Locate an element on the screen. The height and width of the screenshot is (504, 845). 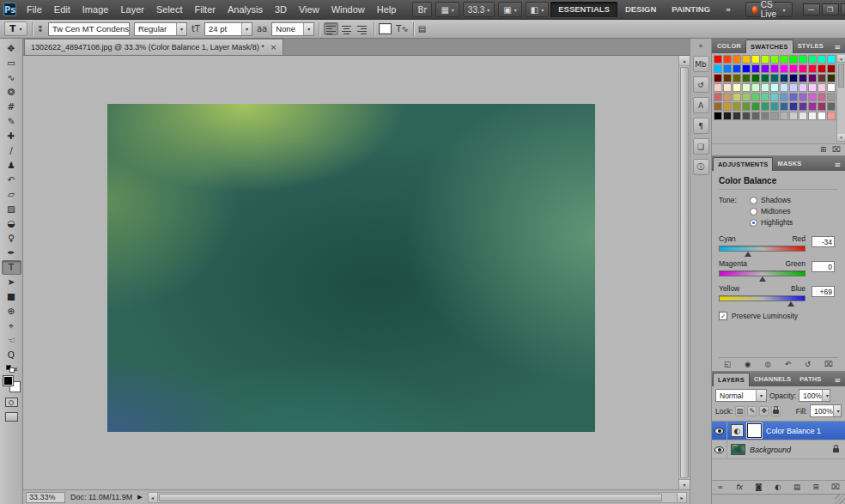
view-extras-button: ▦ ▾ is located at coordinates (447, 9).